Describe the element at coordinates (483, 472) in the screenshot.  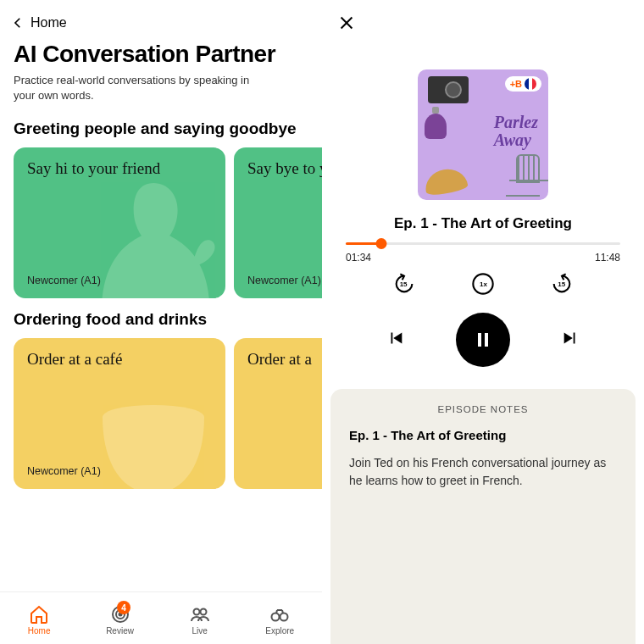
I see `notes-body: Join Ted on his French conversational jo…` at that location.